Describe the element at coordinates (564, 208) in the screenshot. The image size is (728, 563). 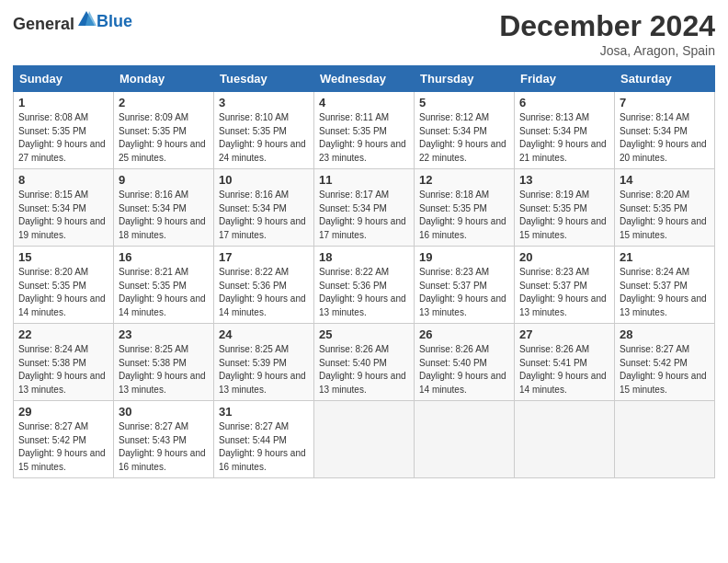
I see `calendar-cell: 13Sunrise: 8:19 AM Sunset: 5:35 PM Dayli…` at that location.